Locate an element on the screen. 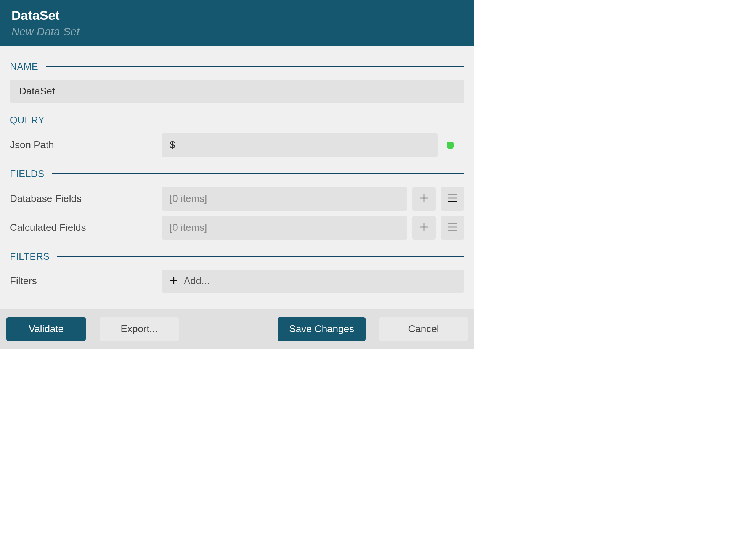  validate-button: Validate is located at coordinates (46, 329).